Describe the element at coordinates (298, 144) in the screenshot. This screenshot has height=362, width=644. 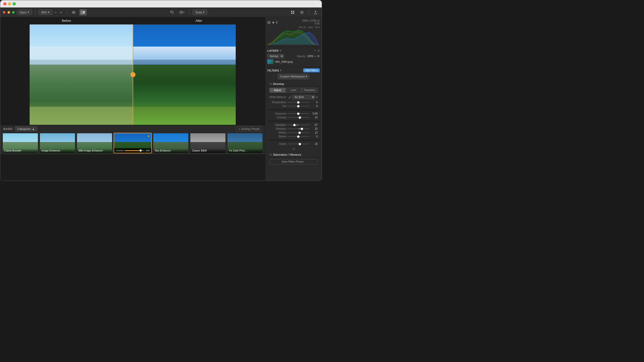
I see `clarity-slider` at that location.